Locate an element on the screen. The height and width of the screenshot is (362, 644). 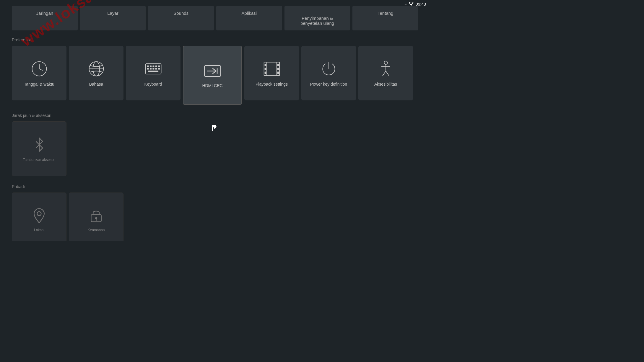
film-icon is located at coordinates (272, 69).